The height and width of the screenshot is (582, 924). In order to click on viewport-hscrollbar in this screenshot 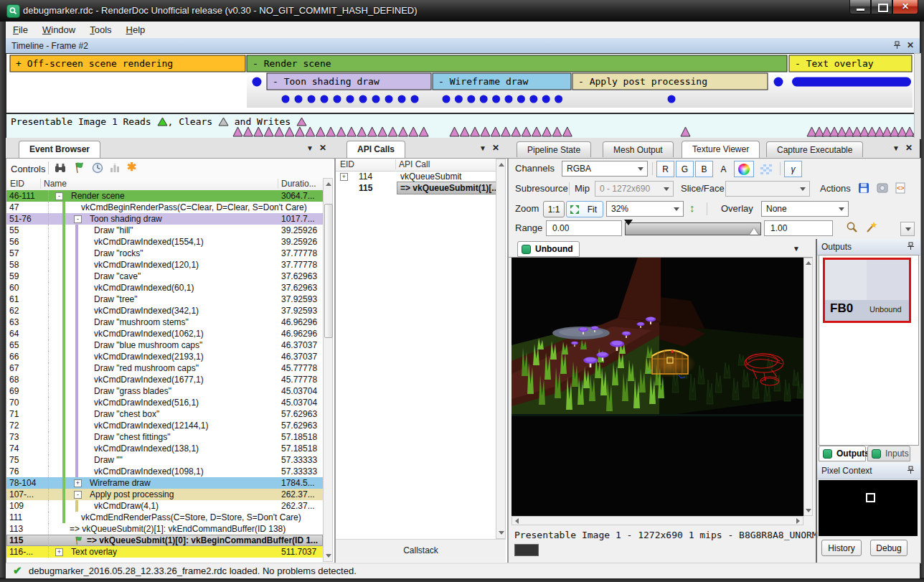, I will do `click(657, 521)`.